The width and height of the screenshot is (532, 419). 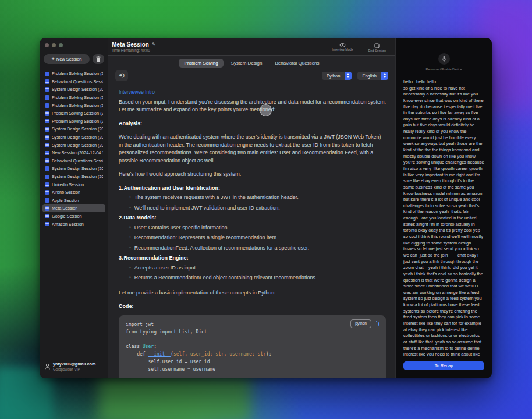 What do you see at coordinates (74, 368) in the screenshot?
I see `account-info: yhfy2006@gmail.com Goldpowder VIP` at bounding box center [74, 368].